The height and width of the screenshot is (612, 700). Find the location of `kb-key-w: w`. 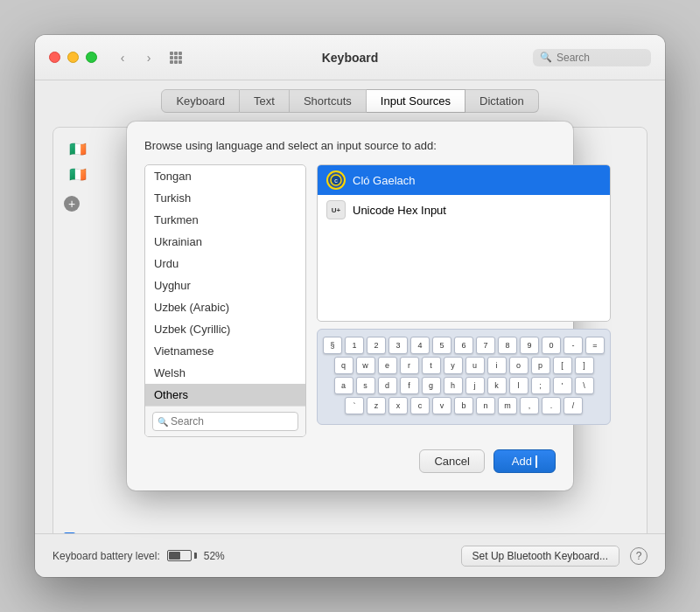

kb-key-w: w is located at coordinates (366, 365).